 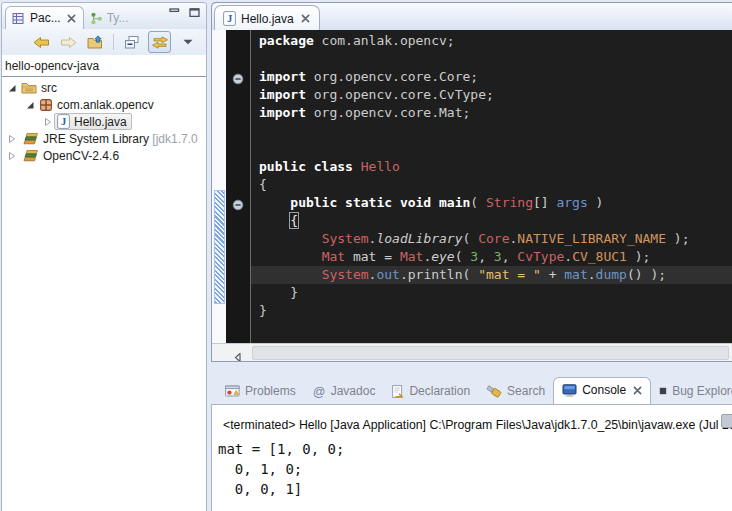 I want to click on code-line-8: public class Hello, so click(x=496, y=167).